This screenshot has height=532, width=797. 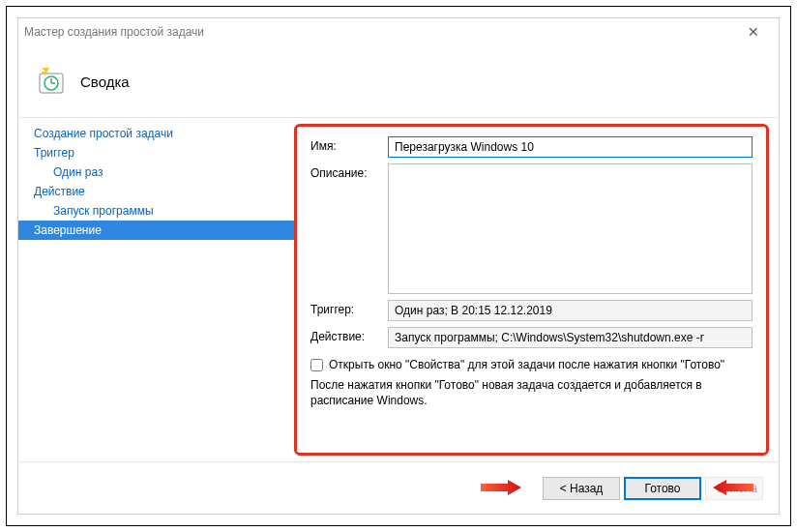 What do you see at coordinates (157, 230) in the screenshot?
I see `sidebar-item-finish: Завершение` at bounding box center [157, 230].